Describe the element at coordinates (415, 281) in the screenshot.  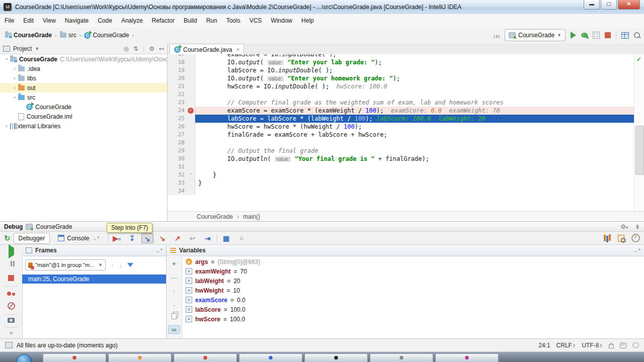
I see `variable-row-labWeight: #labWeight= 20` at that location.